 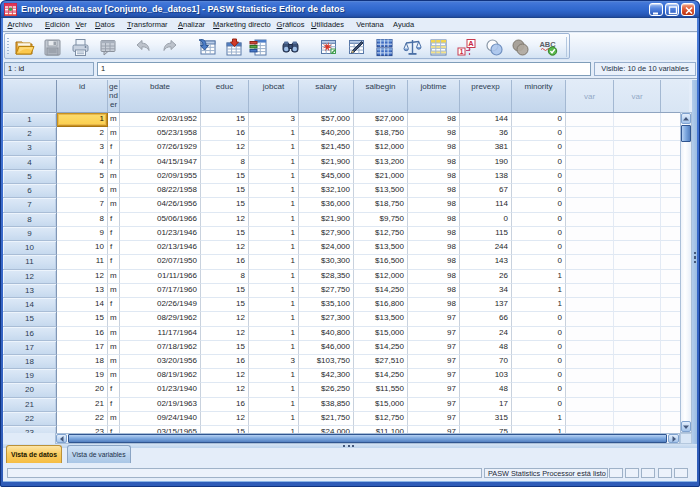 I want to click on cell-minority-21: 0, so click(x=539, y=405).